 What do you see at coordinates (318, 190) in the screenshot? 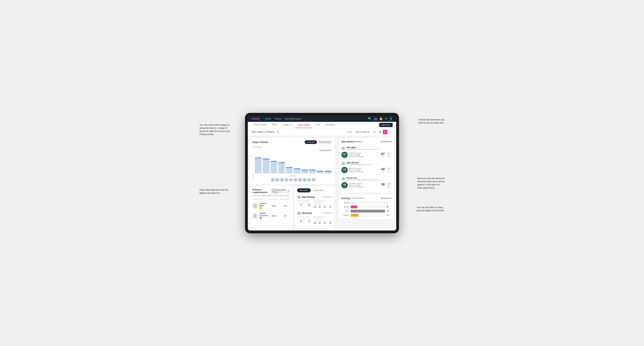
I see `least-active-tab: Least Active` at bounding box center [318, 190].